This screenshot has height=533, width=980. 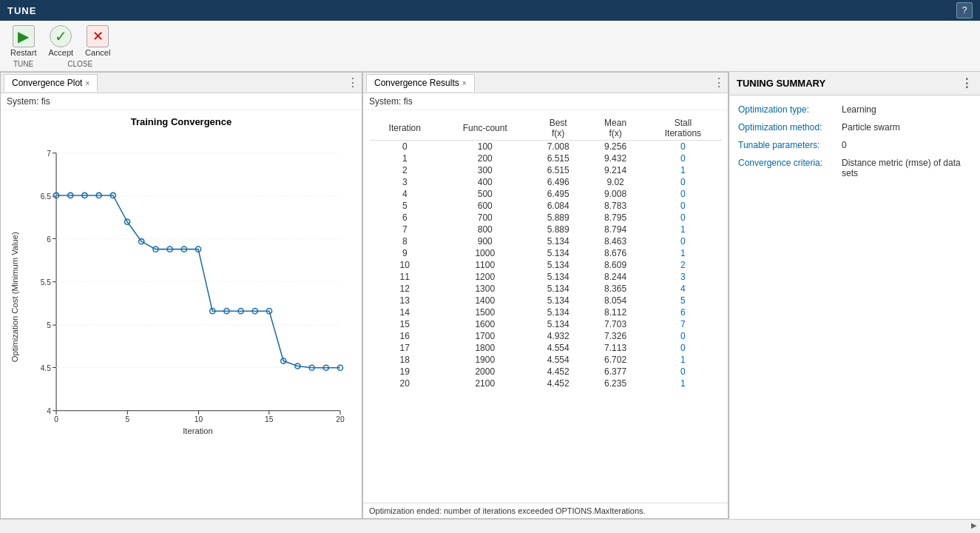 What do you see at coordinates (546, 336) in the screenshot?
I see `table-row: 1617004.9327.3260` at bounding box center [546, 336].